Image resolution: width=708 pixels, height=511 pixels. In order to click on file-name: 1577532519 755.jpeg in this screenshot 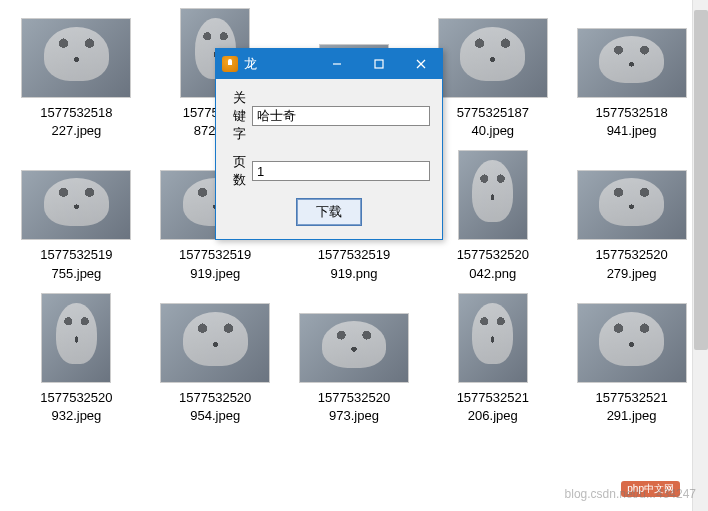, I will do `click(76, 264)`.